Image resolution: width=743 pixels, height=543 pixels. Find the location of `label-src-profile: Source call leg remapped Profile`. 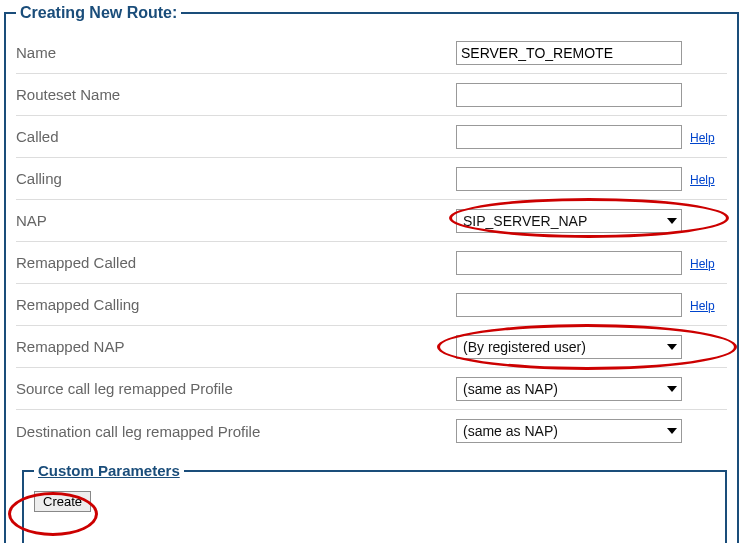

label-src-profile: Source call leg remapped Profile is located at coordinates (236, 388).